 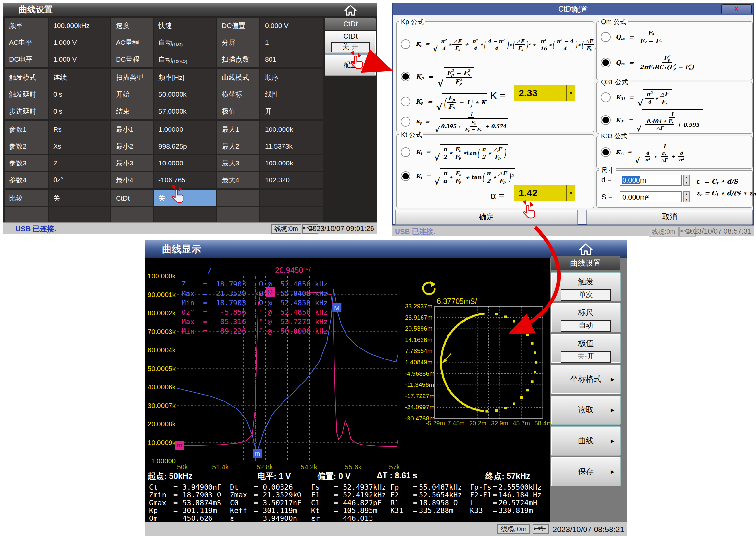 I want to click on alpha-value-combo: 1.42▼, so click(x=544, y=193).